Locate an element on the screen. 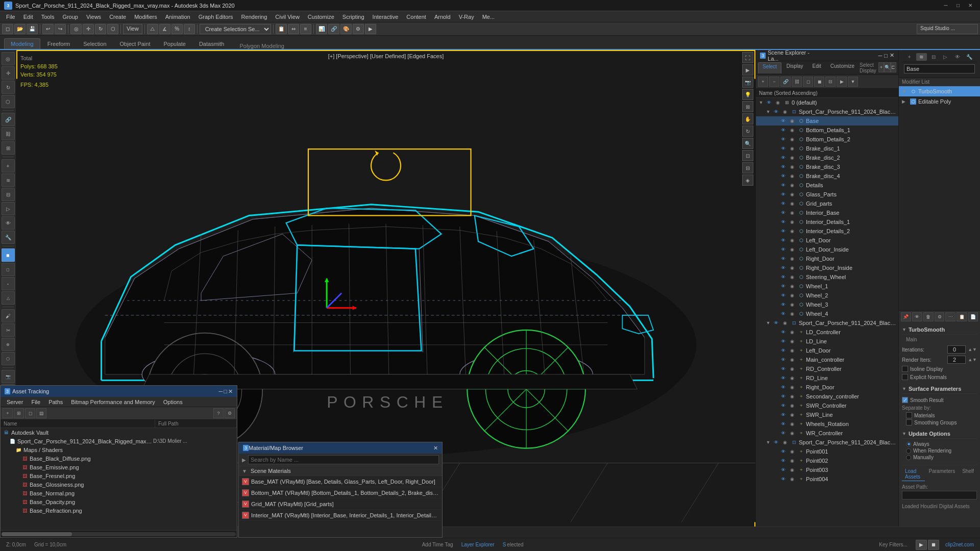 The width and height of the screenshot is (980, 551). menu-item-tools: Tools is located at coordinates (48, 17).